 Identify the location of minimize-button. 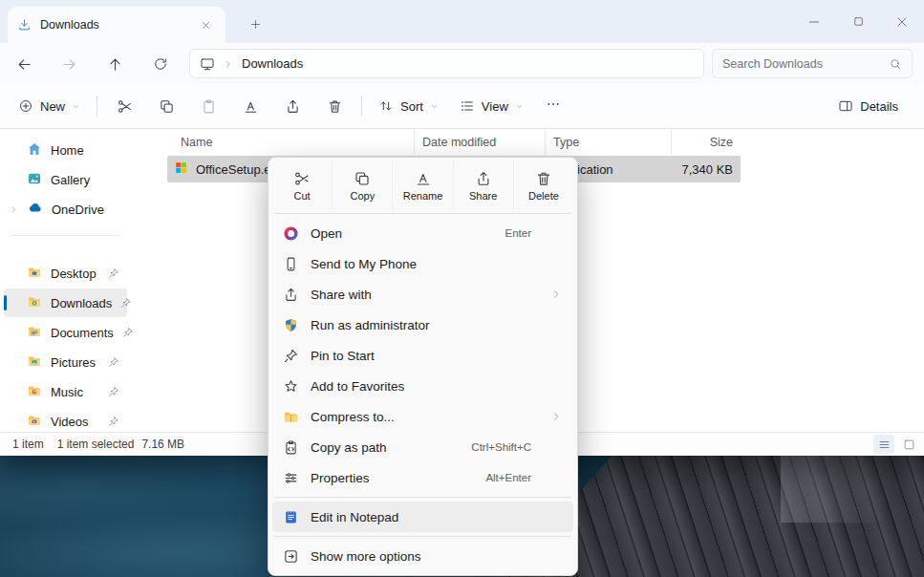
(814, 21).